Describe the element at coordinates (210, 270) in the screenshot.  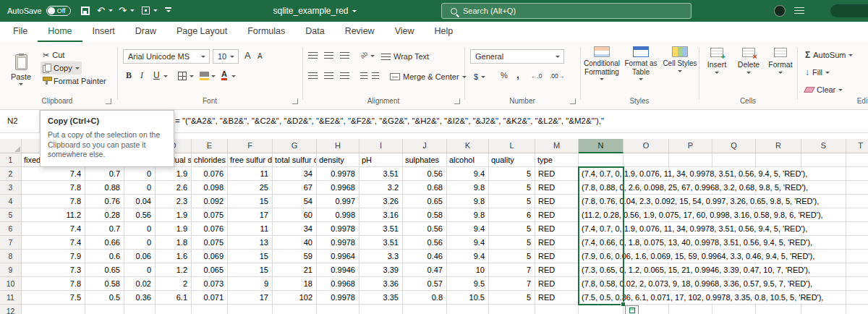
I see `cell-E9: 0.065` at that location.